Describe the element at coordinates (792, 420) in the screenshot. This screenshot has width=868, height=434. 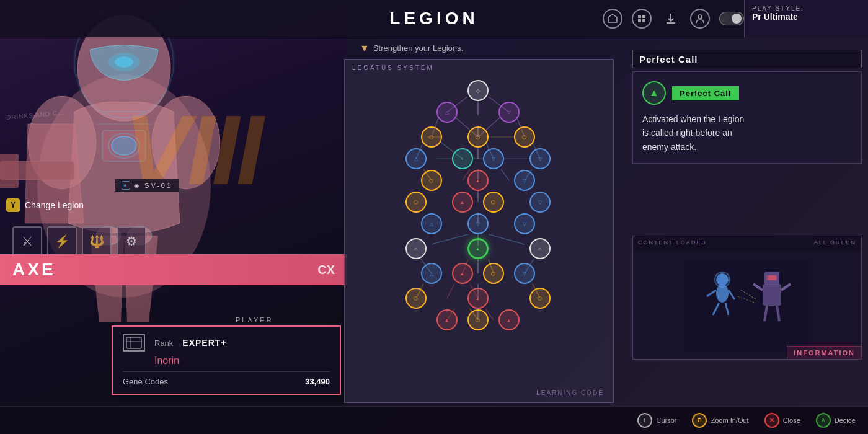
I see `close-label: Close` at that location.